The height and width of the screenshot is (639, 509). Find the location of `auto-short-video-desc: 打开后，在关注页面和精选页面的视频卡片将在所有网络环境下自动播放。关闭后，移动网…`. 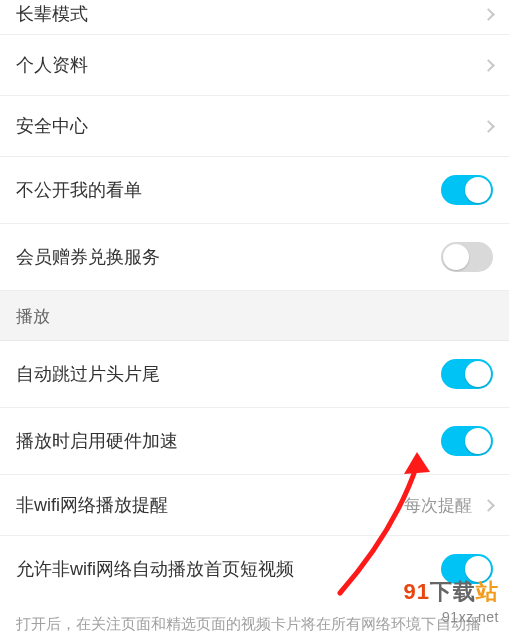

auto-short-video-desc: 打开后，在关注页面和精选页面的视频卡片将在所有网络环境下自动播放。关闭后，移动网… is located at coordinates (254, 620).